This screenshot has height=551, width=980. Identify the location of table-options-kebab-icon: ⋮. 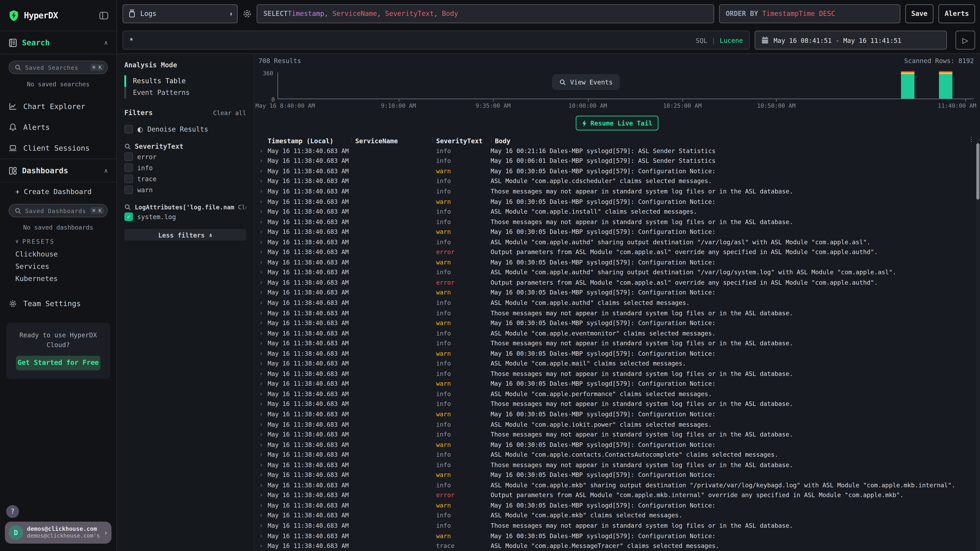
(972, 139).